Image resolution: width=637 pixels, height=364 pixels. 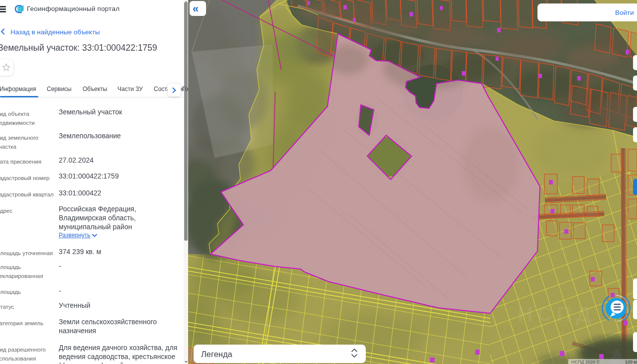 What do you see at coordinates (586, 362) in the screenshot?
I see `svg-text: НСПД 2026 ©` at bounding box center [586, 362].